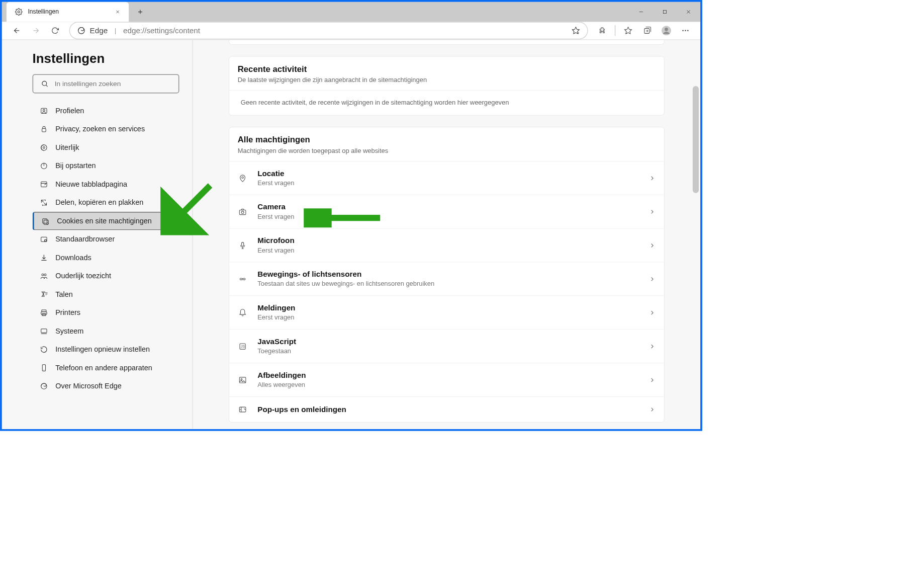  I want to click on back-button, so click(17, 30).